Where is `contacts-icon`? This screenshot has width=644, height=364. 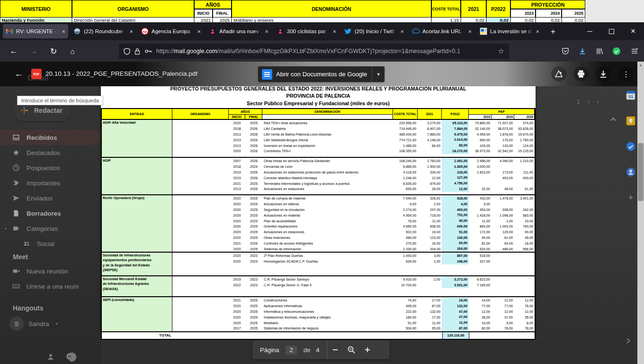 contacts-icon is located at coordinates (631, 172).